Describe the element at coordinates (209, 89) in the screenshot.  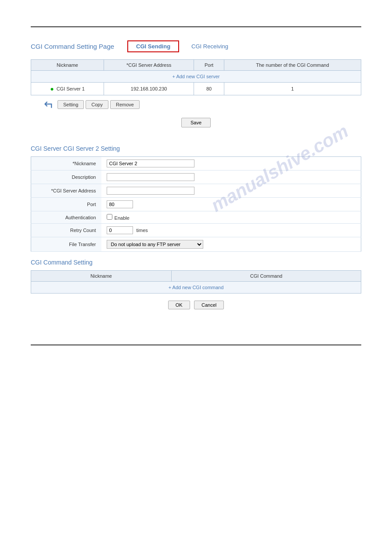
I see `server-port: 80` at that location.